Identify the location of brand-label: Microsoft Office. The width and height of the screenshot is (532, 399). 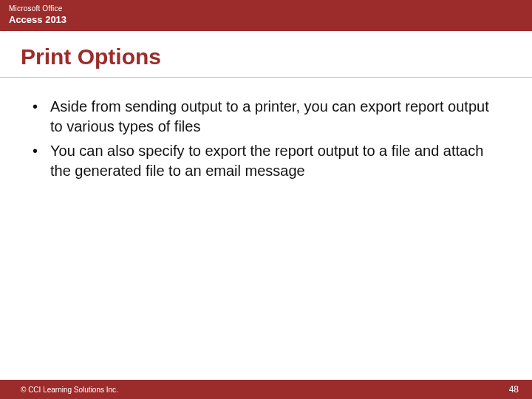
(266, 9).